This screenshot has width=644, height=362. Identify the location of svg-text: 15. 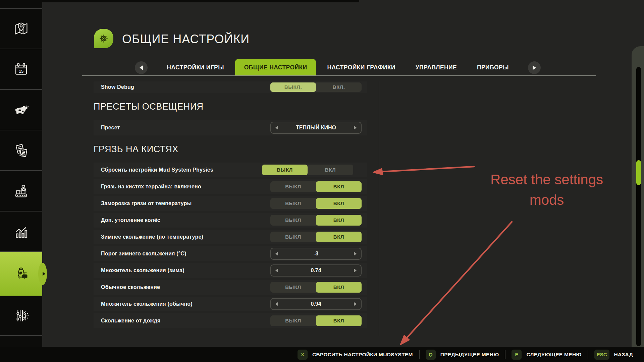
(21, 71).